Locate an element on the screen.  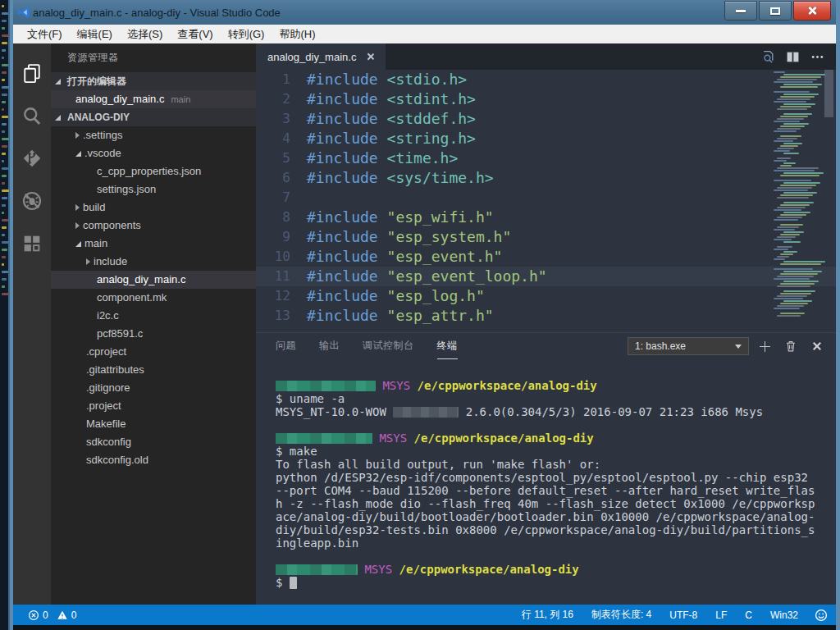
activity-explorer-icon is located at coordinates (32, 73).